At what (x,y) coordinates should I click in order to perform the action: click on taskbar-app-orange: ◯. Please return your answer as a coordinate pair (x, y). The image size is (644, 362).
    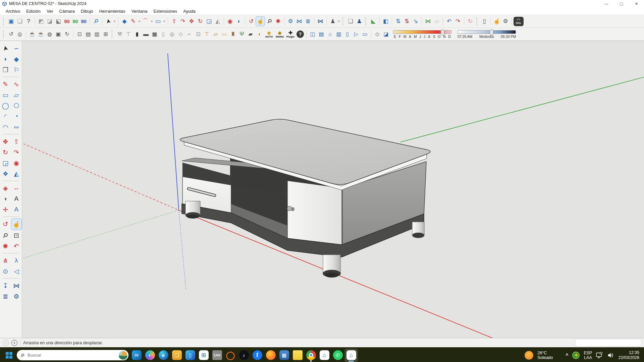
    Looking at the image, I should click on (230, 355).